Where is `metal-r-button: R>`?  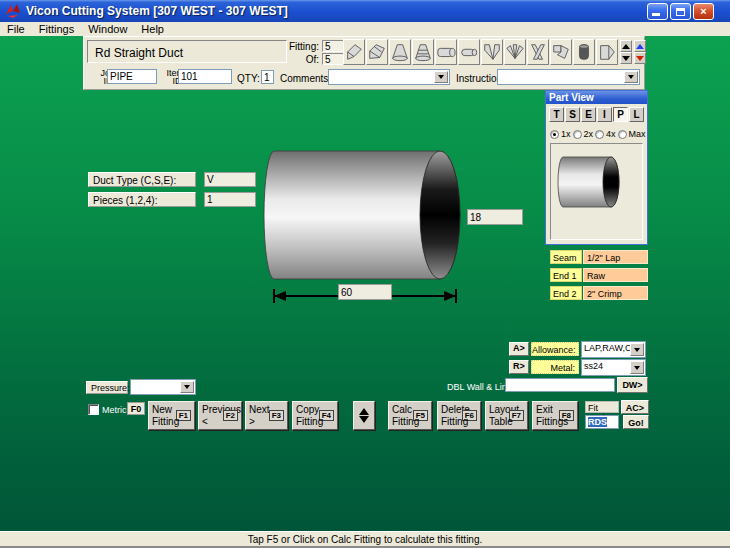
metal-r-button: R> is located at coordinates (519, 367).